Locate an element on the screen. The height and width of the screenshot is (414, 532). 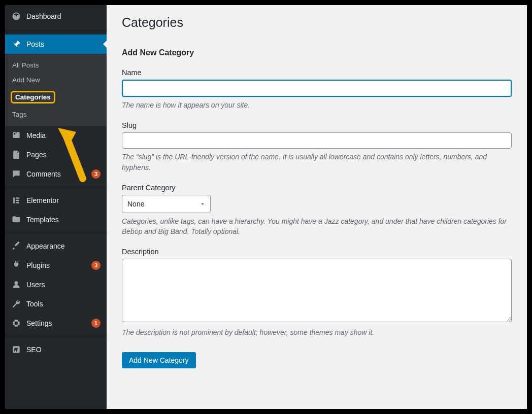
field-label: Parent Category is located at coordinates (317, 188).